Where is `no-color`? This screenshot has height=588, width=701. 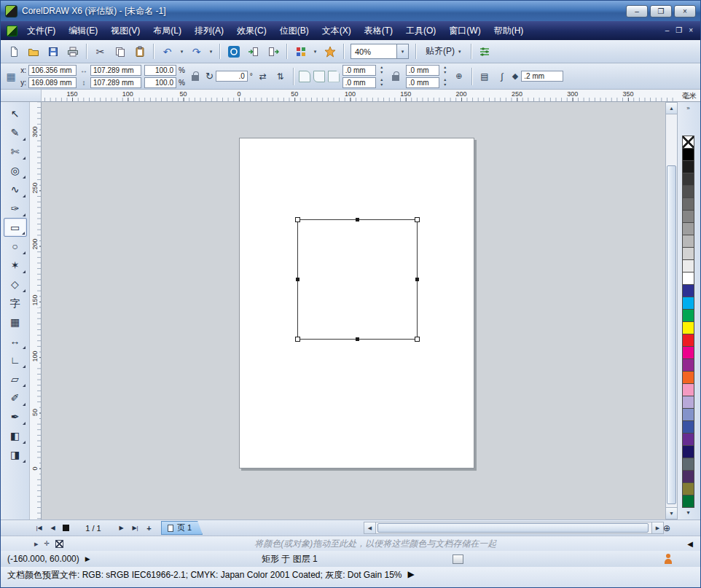
no-color is located at coordinates (688, 142).